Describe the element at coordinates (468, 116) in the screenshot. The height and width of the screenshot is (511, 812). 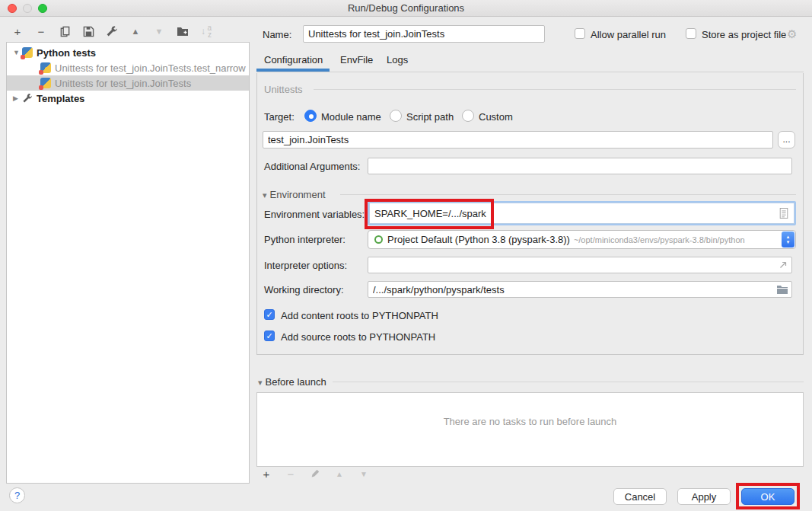
I see `target-custom-radio` at that location.